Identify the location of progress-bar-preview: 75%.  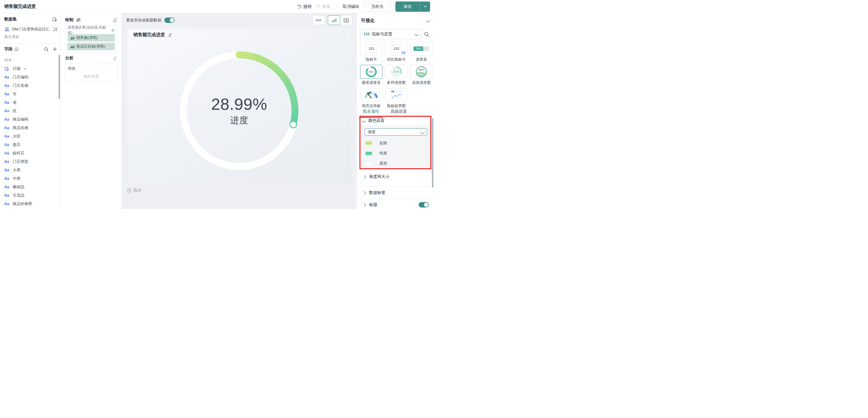
(421, 49).